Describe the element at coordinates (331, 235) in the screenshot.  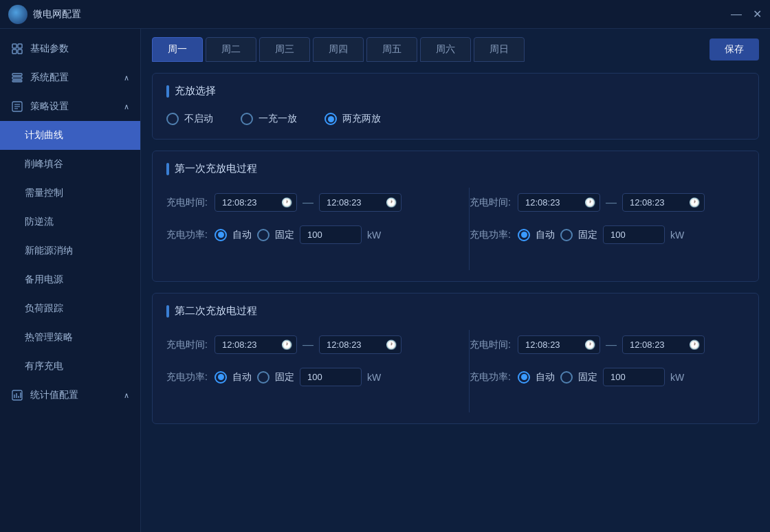
I see `first-left-power-input` at that location.